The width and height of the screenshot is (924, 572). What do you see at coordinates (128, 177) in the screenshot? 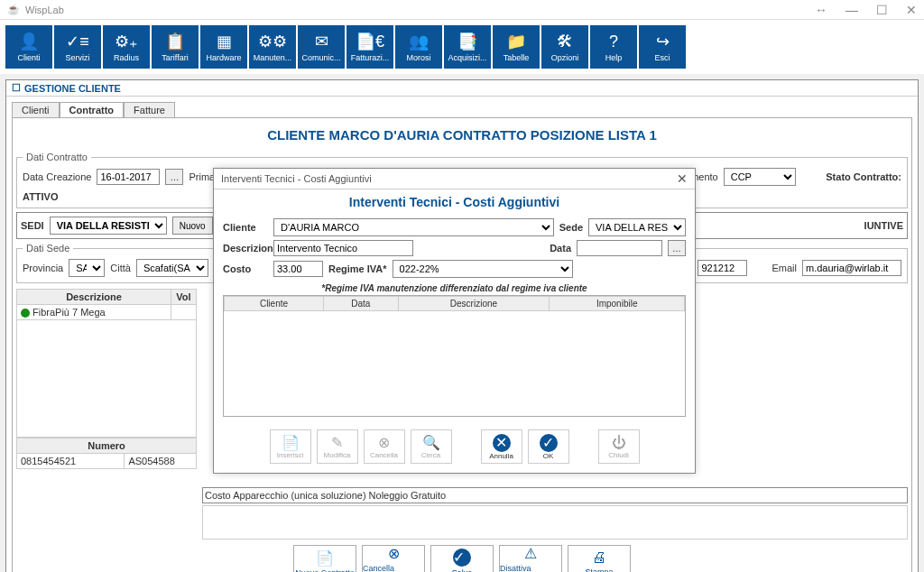
I see `data-creazione-input` at bounding box center [128, 177].